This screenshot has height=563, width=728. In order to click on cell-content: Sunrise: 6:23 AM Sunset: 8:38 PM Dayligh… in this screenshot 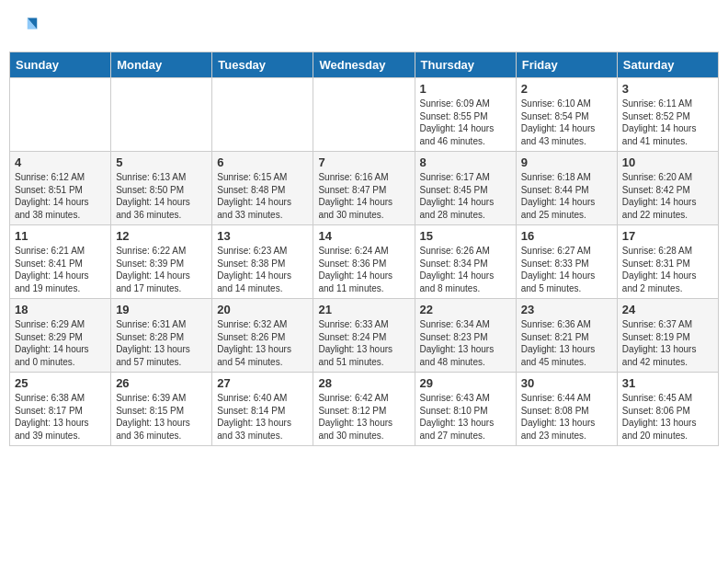, I will do `click(263, 270)`.